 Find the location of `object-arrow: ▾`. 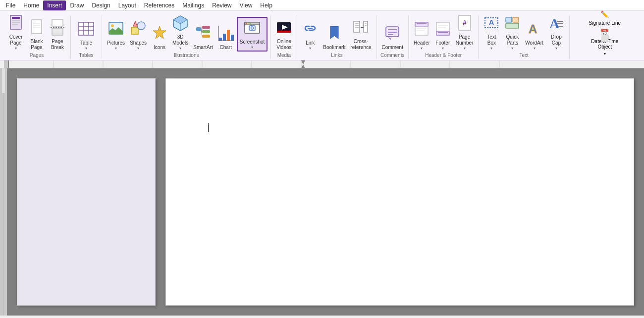

object-arrow: ▾ is located at coordinates (605, 53).